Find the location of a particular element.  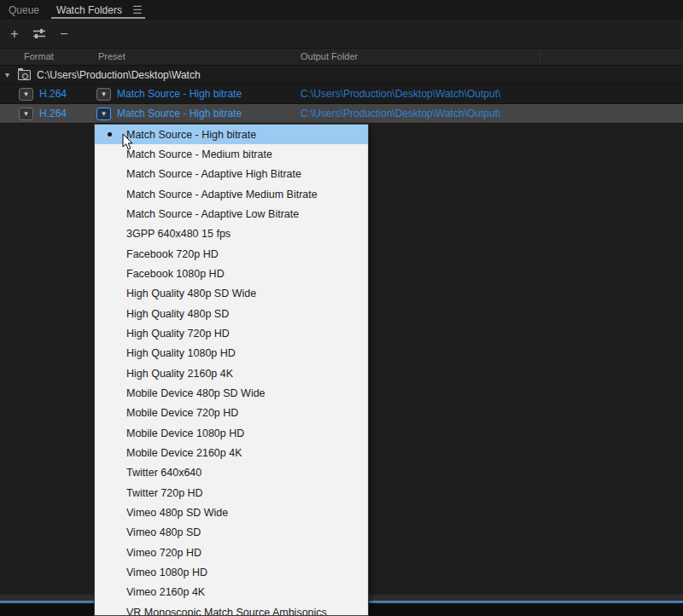

preset-menu-item-label: Mobile Device 2160p 4K is located at coordinates (184, 453).